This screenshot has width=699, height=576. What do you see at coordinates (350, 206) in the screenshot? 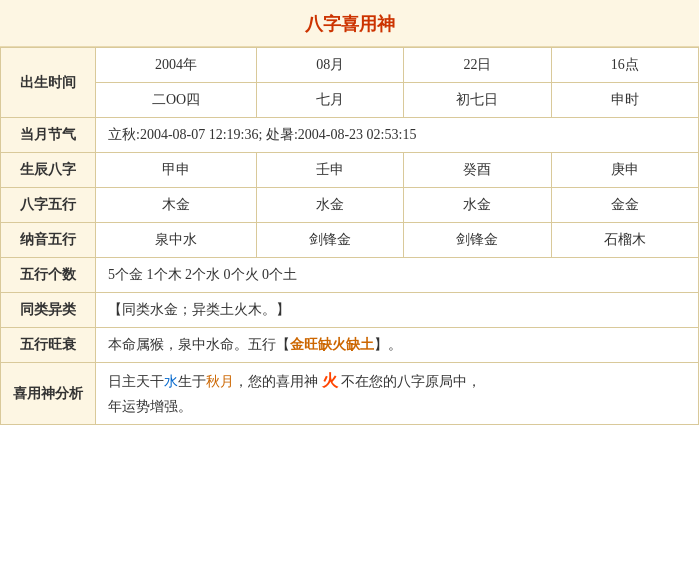
I see `wuxing-row: 八字五行 木金 水金 水金 金金` at bounding box center [350, 206].